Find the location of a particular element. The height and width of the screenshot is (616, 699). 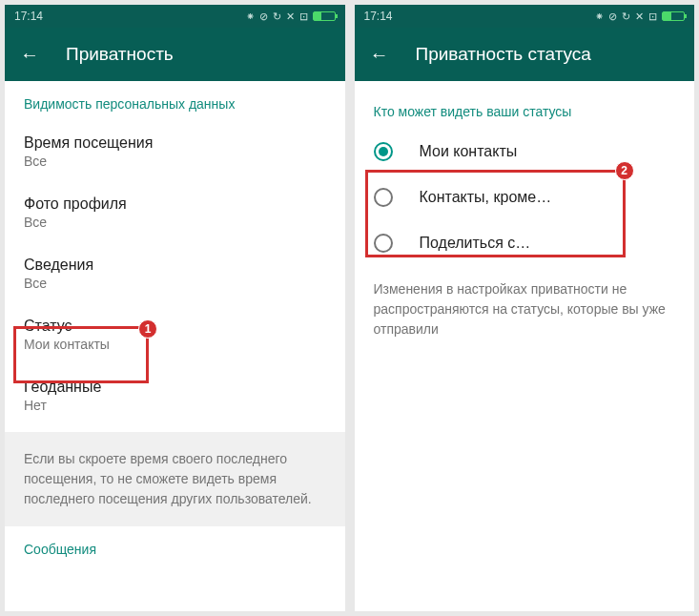

section-header-who-sees: Кто может видеть ваши статусы is located at coordinates (524, 105).